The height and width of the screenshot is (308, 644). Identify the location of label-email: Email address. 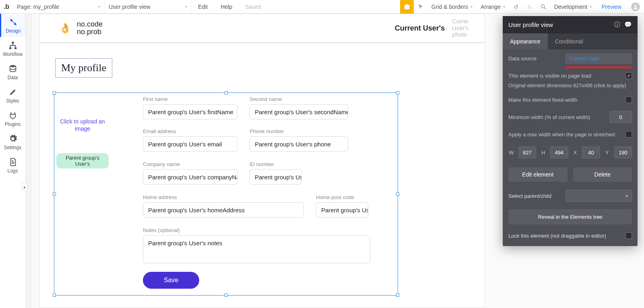
(159, 131).